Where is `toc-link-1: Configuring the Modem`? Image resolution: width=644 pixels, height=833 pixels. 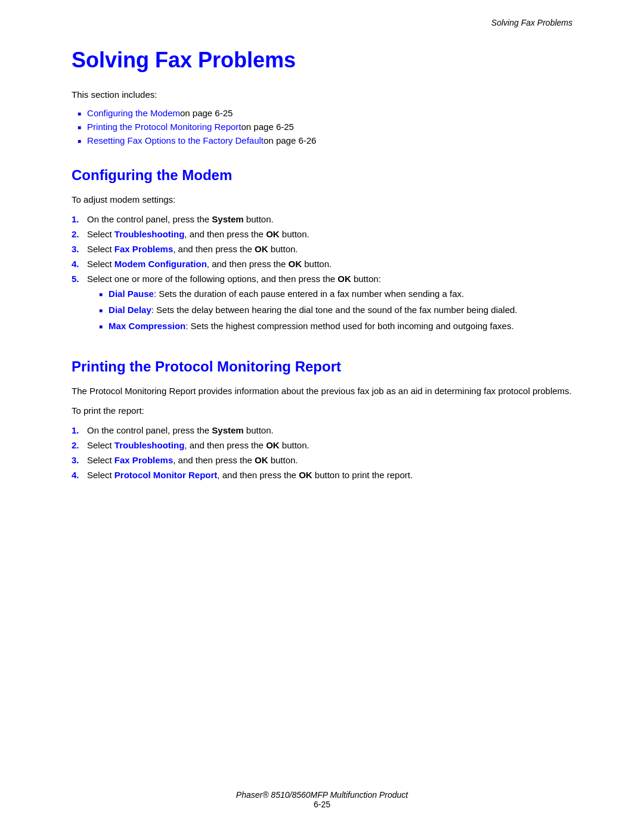
toc-link-1: Configuring the Modem is located at coordinates (134, 113).